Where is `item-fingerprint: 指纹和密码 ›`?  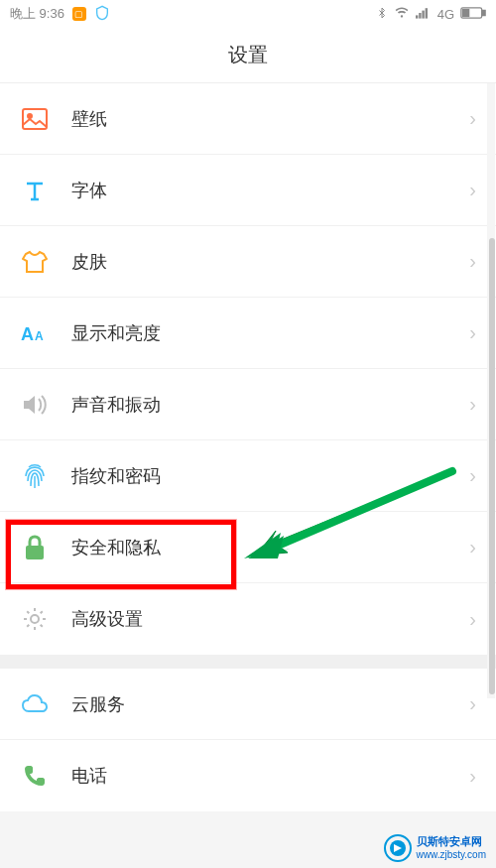 item-fingerprint: 指纹和密码 › is located at coordinates (248, 476).